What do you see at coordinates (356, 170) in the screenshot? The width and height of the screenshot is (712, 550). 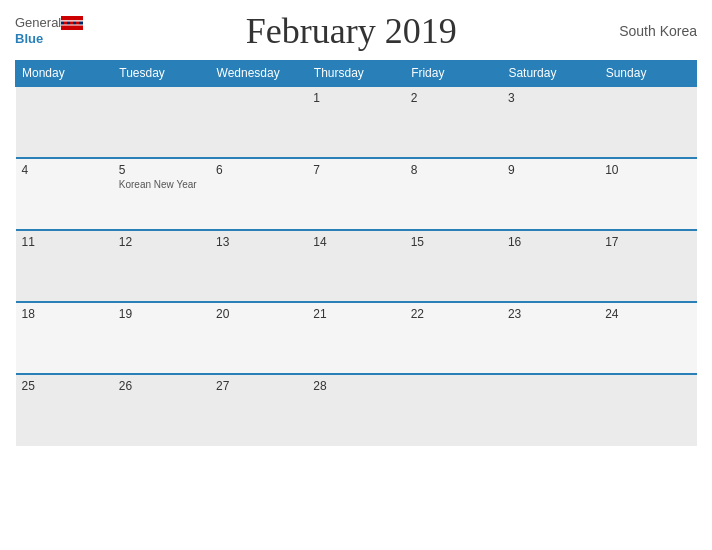 I see `day-number: 7` at bounding box center [356, 170].